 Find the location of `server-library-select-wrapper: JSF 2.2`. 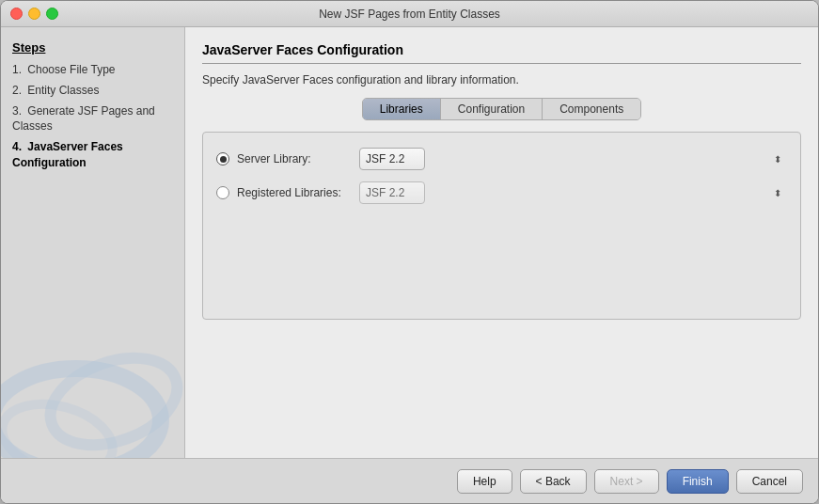

server-library-select-wrapper: JSF 2.2 is located at coordinates (574, 159).